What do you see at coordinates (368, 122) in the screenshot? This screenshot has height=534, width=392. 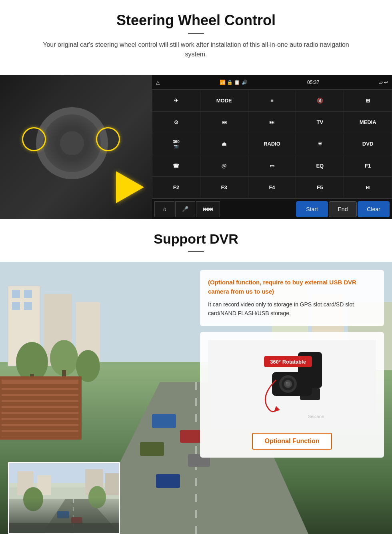 I see `radio-btn-media: MEDIA` at bounding box center [368, 122].